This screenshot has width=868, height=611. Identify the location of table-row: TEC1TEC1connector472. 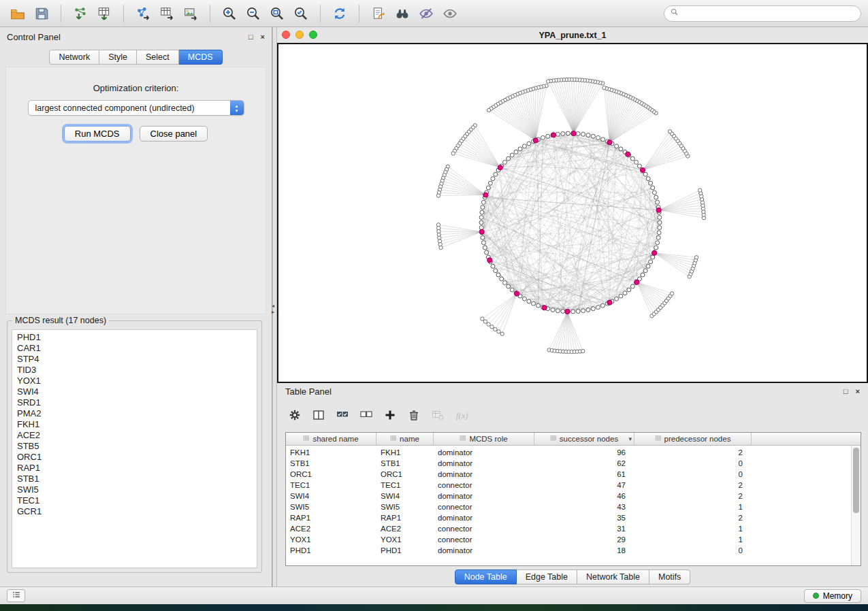
(568, 486).